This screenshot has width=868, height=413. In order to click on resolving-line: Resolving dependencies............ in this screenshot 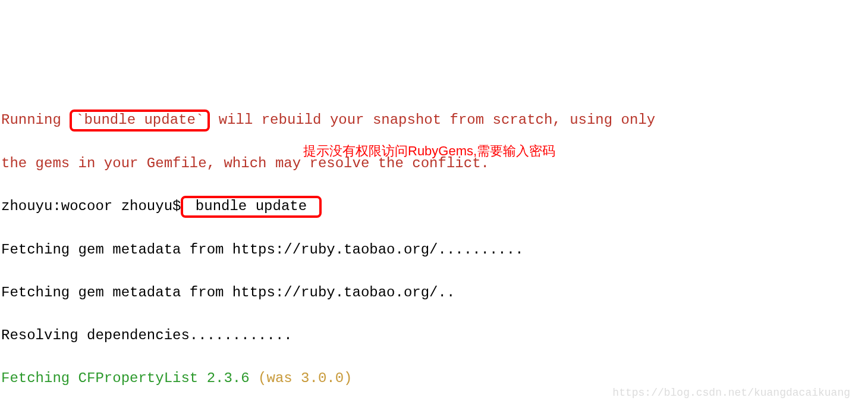, I will do `click(434, 336)`.